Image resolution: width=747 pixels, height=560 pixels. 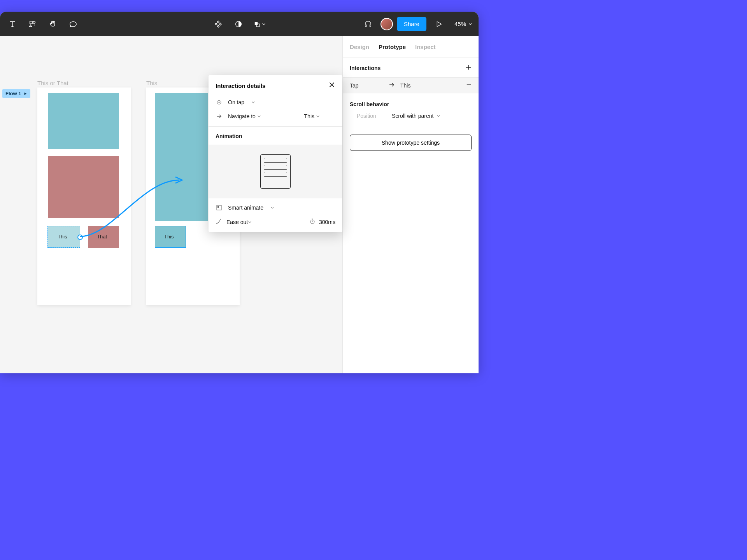 What do you see at coordinates (152, 83) in the screenshot?
I see `frame-label: This` at bounding box center [152, 83].